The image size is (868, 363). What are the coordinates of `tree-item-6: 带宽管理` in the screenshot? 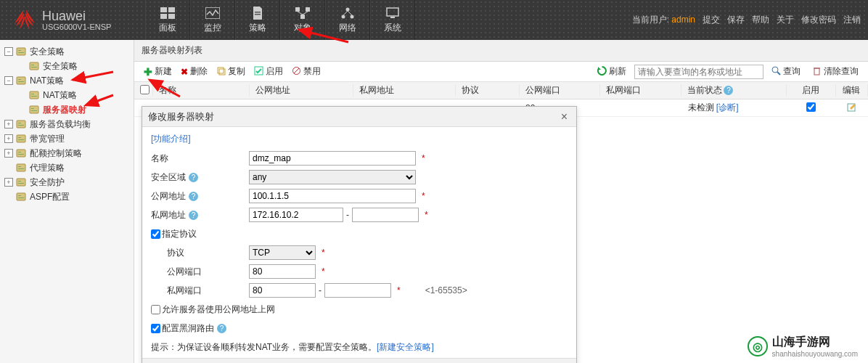 It's located at (67, 139).